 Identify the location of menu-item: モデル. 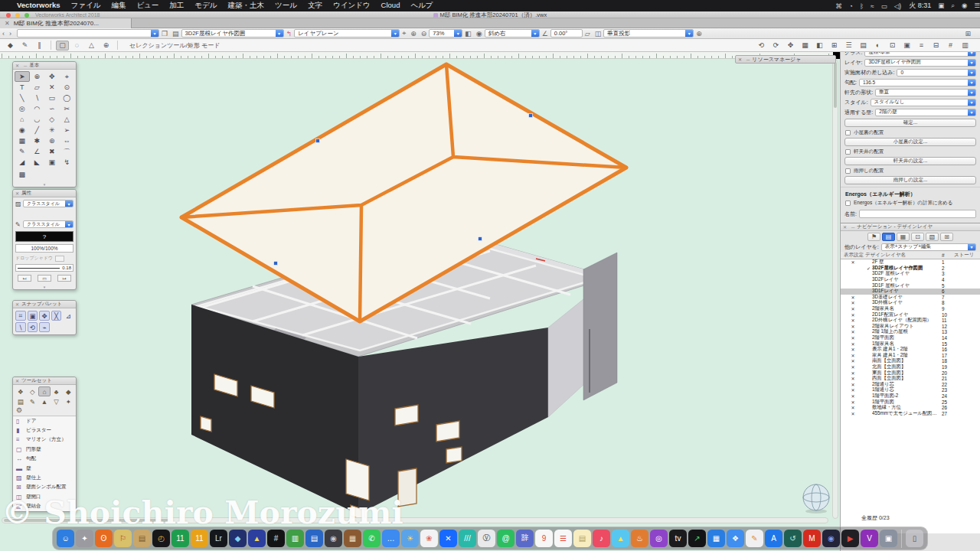
(205, 6).